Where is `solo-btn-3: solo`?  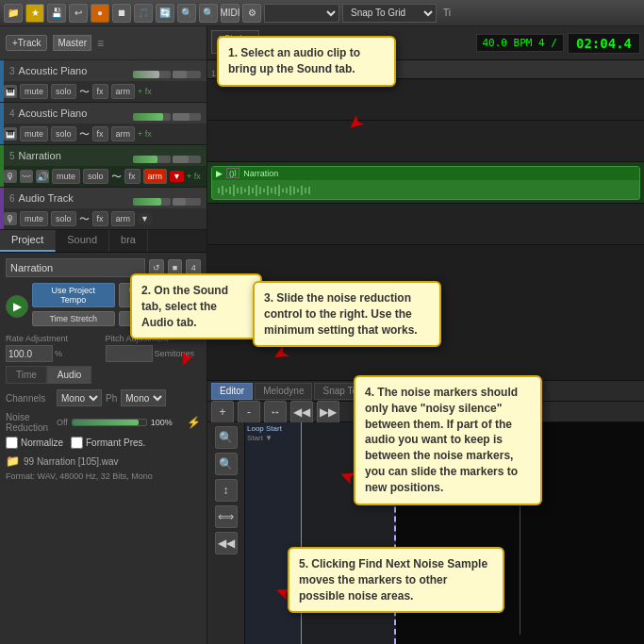 solo-btn-3: solo is located at coordinates (64, 91).